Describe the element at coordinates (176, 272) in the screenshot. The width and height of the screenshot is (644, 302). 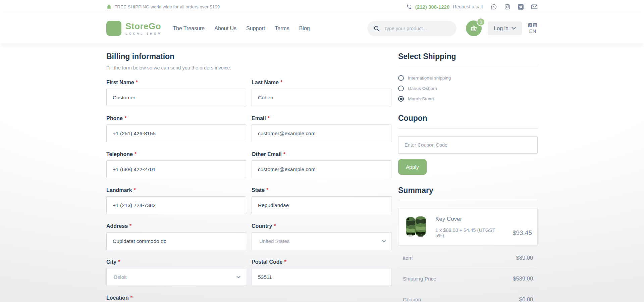
I see `field-city: City* Beloit` at that location.